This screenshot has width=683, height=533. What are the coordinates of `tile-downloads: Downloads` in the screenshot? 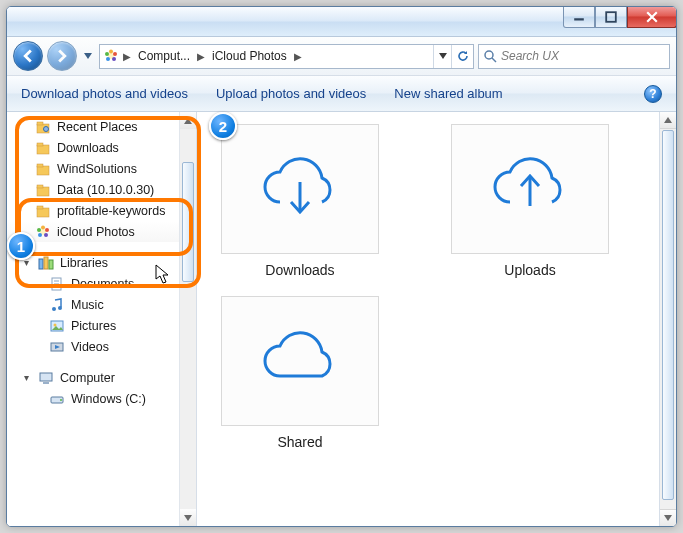 It's located at (300, 201).